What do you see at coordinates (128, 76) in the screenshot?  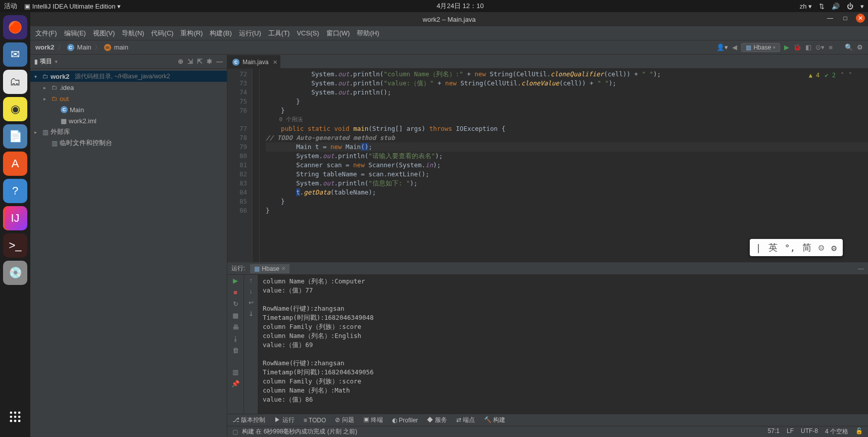 I see `tree-root: ▾🗀 work2 源代码根目录, ~/HBase_java/work2` at bounding box center [128, 76].